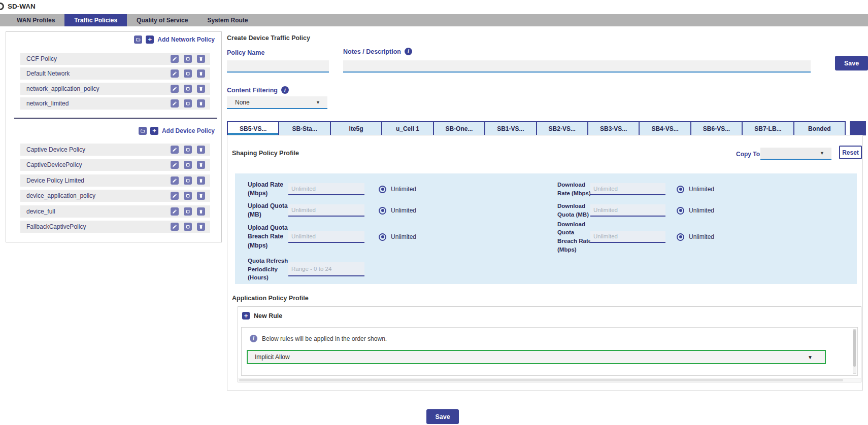  What do you see at coordinates (98, 89) in the screenshot?
I see `network-policy-name: network_application_policy` at bounding box center [98, 89].